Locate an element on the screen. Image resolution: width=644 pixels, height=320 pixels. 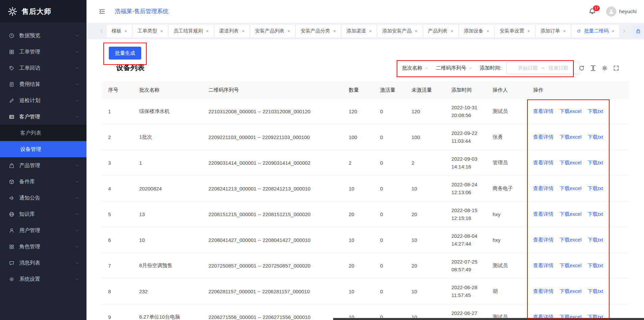
sidebar-item-system-settings: 系统设置 is located at coordinates (43, 279).